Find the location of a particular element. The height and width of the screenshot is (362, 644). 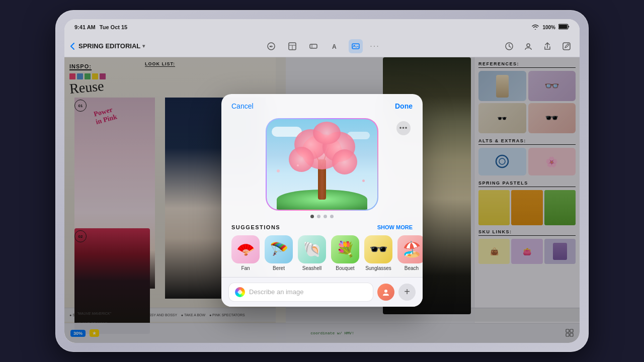

text-icon: A is located at coordinates (335, 46).